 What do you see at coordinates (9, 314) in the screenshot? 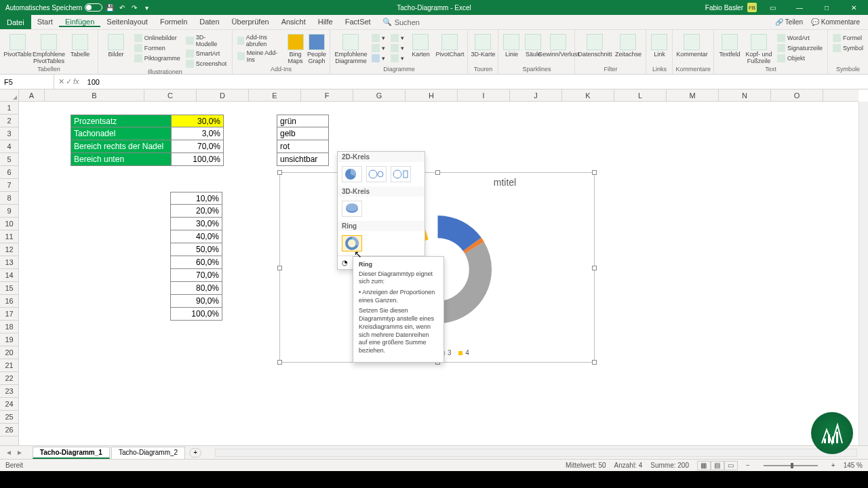
I see `row-header: 17` at bounding box center [9, 314].